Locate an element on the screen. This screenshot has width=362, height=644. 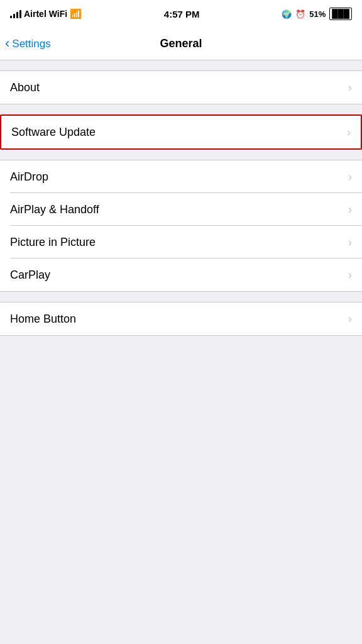
world-clock-icon: 🌍 is located at coordinates (287, 14).